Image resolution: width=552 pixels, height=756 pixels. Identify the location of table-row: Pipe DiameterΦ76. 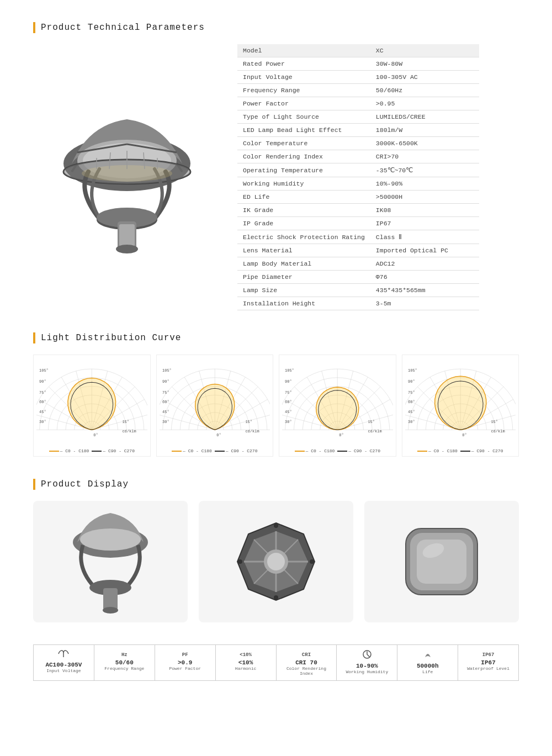
(358, 277).